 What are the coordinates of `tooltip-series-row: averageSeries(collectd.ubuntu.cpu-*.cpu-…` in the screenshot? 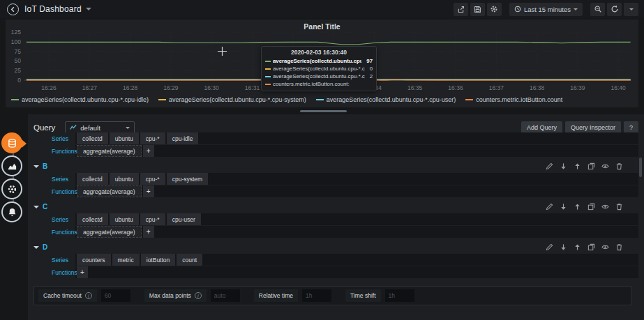 It's located at (319, 77).